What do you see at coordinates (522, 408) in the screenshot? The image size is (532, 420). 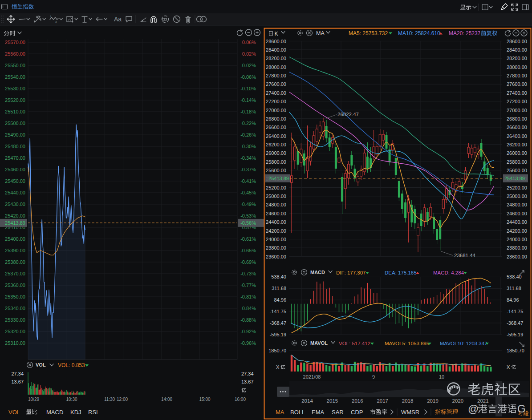 I see `svg-text: G` at bounding box center [522, 408].